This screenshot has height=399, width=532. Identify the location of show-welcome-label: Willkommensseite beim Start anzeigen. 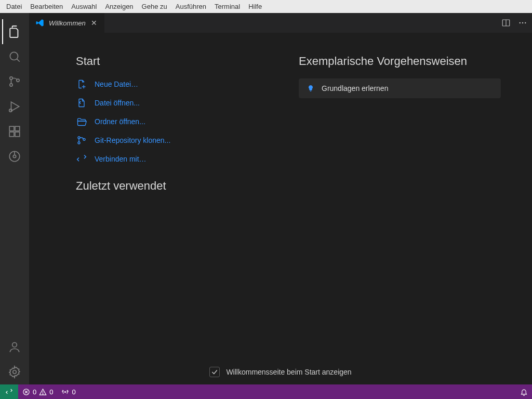
(289, 372).